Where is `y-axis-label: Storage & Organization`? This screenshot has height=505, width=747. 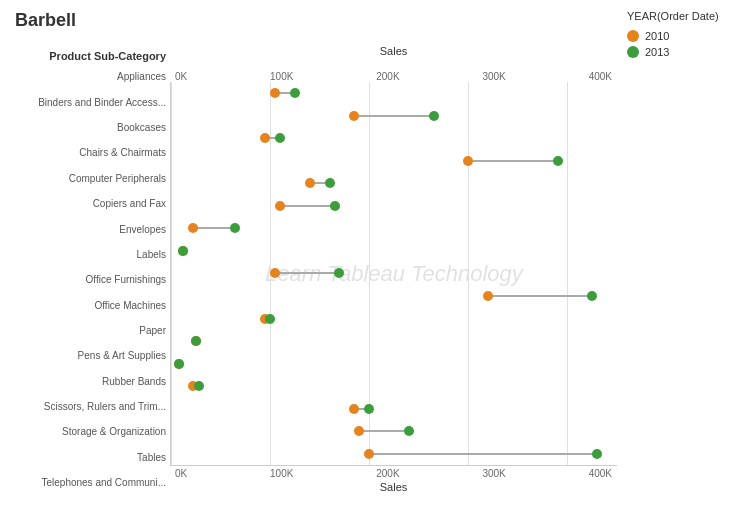
y-axis-label: Storage & Organization is located at coordinates (114, 432).